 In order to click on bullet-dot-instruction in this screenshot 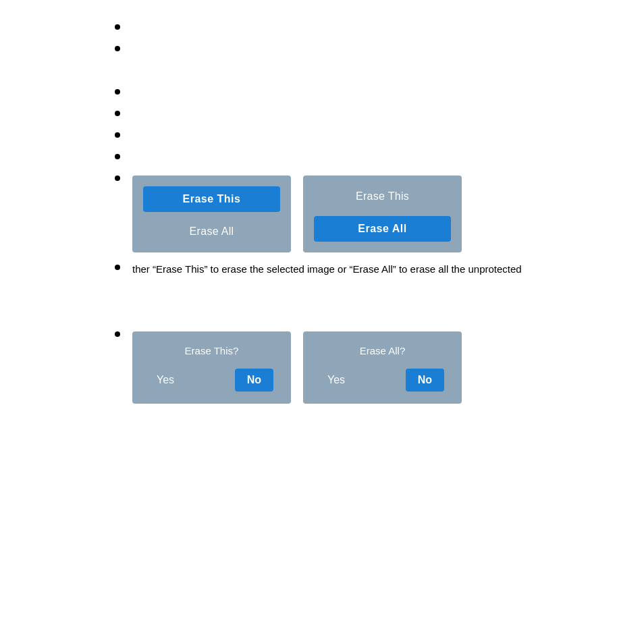, I will do `click(117, 267)`.